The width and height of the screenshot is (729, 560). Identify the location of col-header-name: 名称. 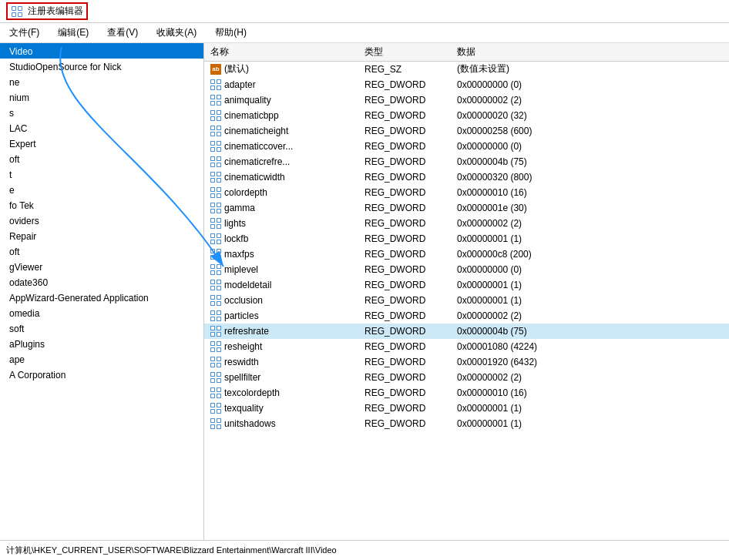
(281, 52).